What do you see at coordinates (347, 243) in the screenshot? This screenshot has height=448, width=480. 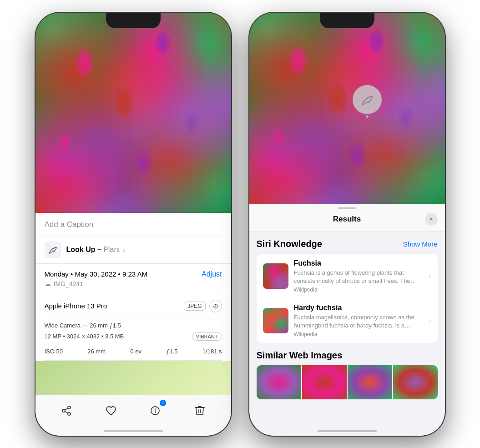 I see `siri-knowledge-header: Siri Knowledge Show More` at bounding box center [347, 243].